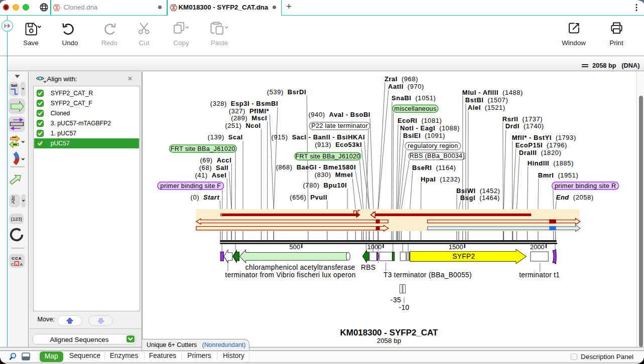 The height and width of the screenshot is (364, 644). What do you see at coordinates (420, 120) in the screenshot?
I see `svg-text: EcoRI(1081)` at bounding box center [420, 120].